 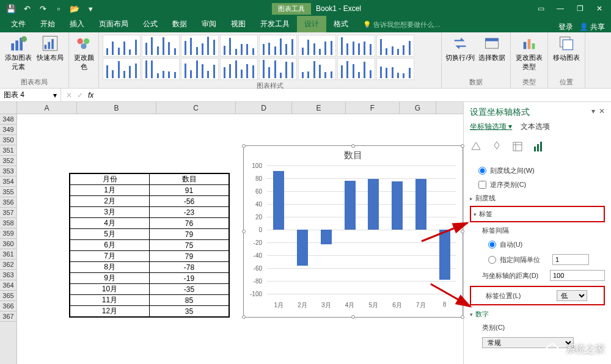 I want to click on row-header: 366, so click(x=9, y=307).